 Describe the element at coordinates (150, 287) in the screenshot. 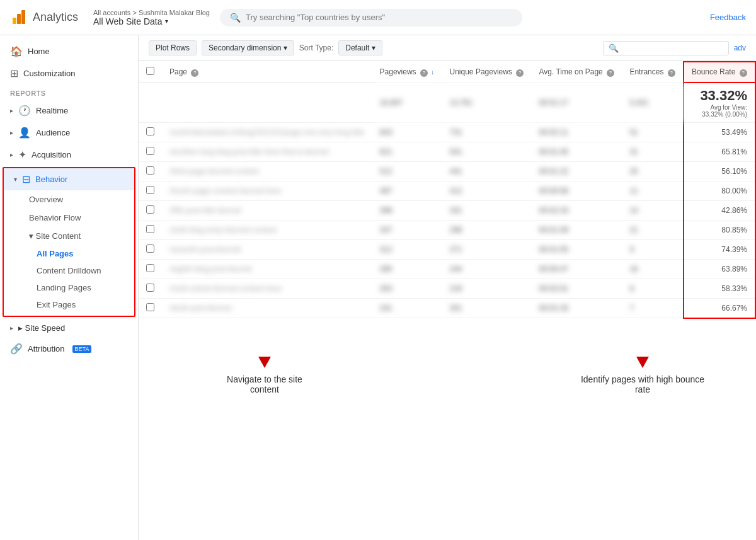

I see `row-9-checkbox` at that location.